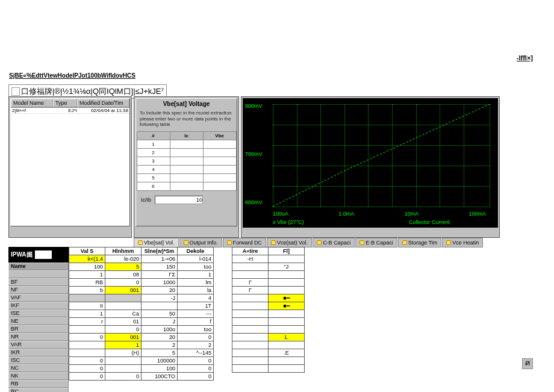  I want to click on param-col-header: Dekole, so click(196, 252).